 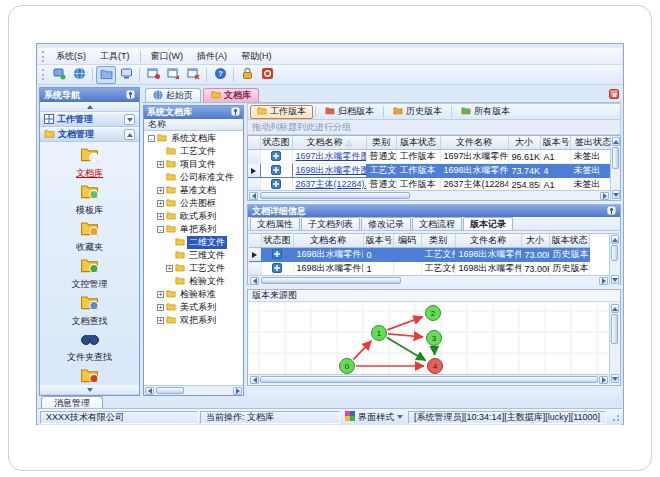 I want to click on sidebar-panel-work: 工作管理, so click(x=90, y=120).